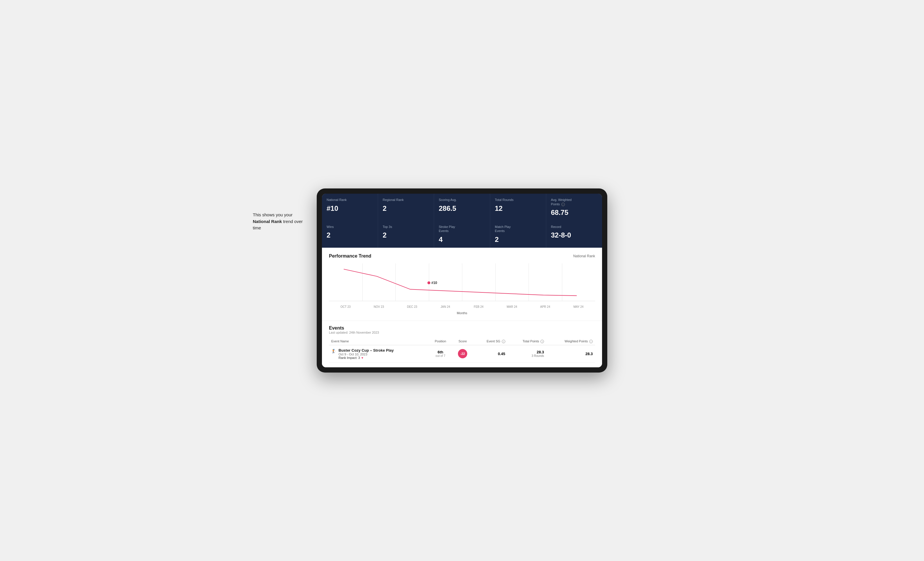 This screenshot has width=924, height=561. I want to click on x-label-nov23: NOV 23, so click(379, 307).